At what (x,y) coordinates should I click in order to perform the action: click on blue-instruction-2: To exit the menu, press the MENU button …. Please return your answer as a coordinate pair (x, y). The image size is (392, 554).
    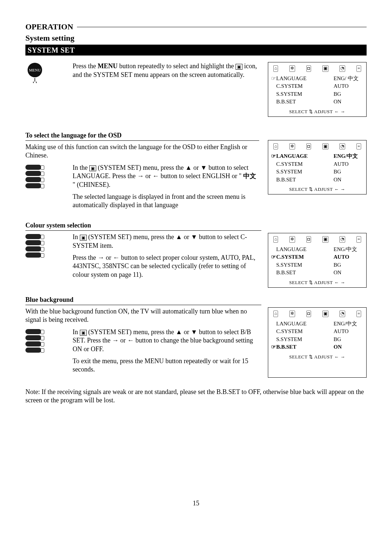
    Looking at the image, I should click on (166, 366).